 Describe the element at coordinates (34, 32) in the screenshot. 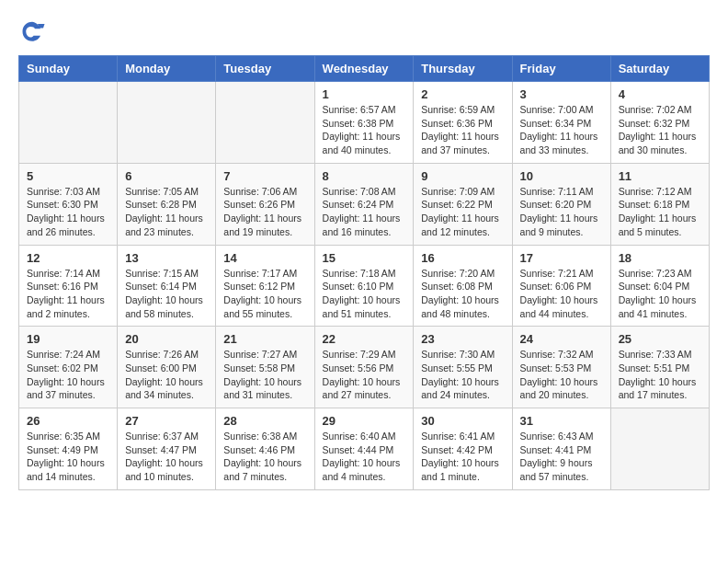

I see `logo` at that location.